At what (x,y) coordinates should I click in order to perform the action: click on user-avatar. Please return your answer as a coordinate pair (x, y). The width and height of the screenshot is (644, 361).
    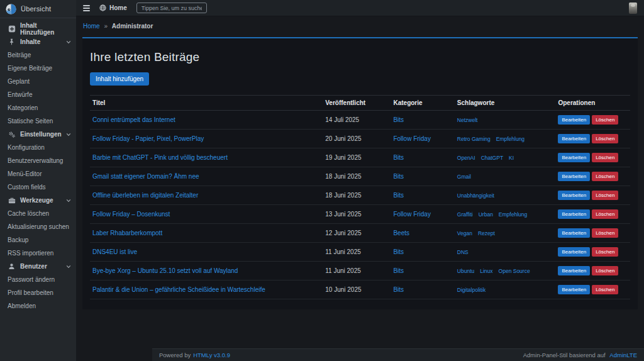
    Looking at the image, I should click on (633, 8).